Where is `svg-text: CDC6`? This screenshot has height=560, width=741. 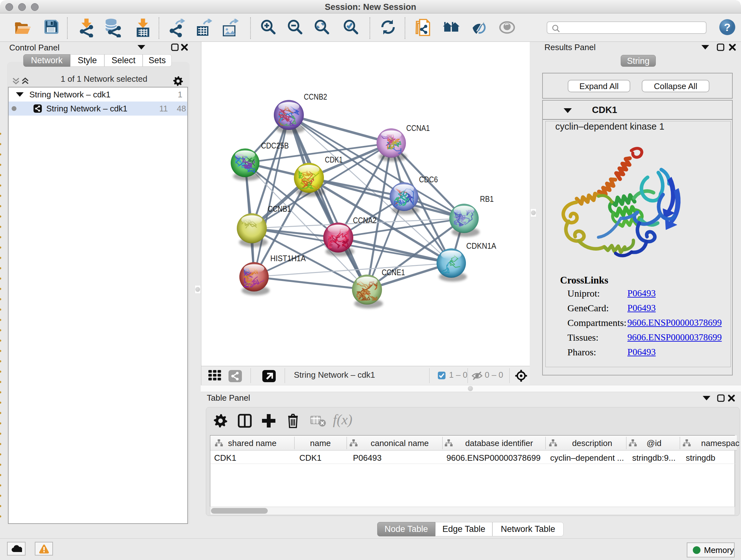 svg-text: CDC6 is located at coordinates (428, 180).